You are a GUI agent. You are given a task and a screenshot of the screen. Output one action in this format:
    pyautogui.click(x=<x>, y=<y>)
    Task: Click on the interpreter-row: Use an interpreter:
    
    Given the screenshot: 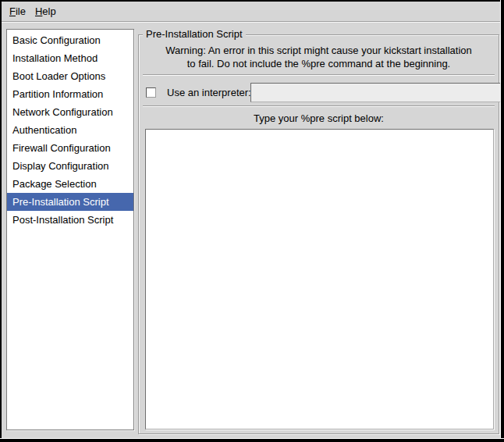 What is the action you would take?
    pyautogui.click(x=319, y=93)
    